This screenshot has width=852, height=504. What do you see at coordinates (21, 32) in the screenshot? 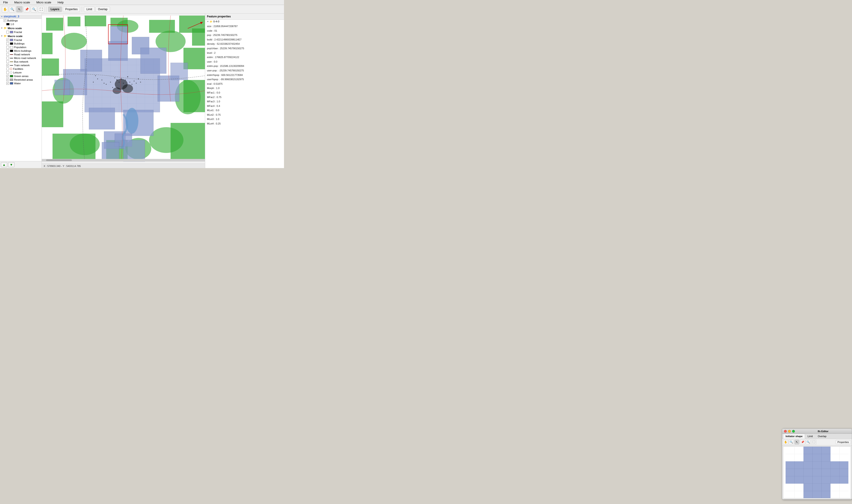
I see `layer-micro-fractal: Fractal` at bounding box center [21, 32].